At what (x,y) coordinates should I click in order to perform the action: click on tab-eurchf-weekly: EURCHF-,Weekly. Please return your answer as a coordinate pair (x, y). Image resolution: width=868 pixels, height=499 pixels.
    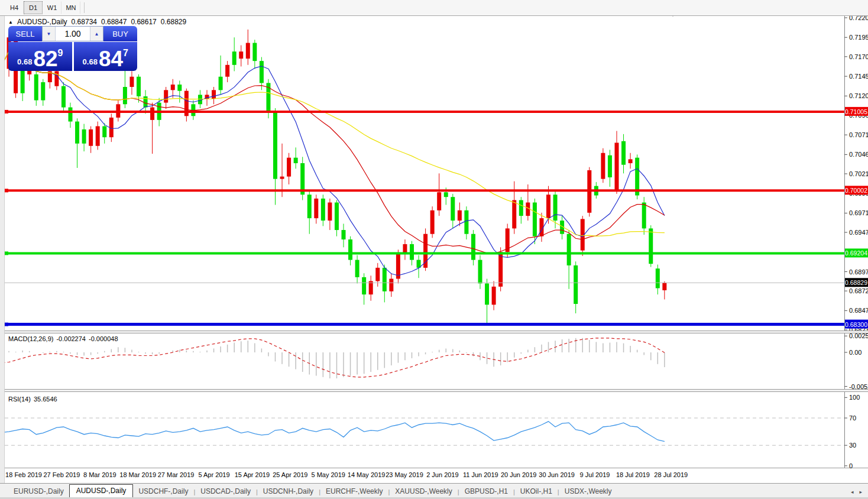
    Looking at the image, I should click on (354, 492).